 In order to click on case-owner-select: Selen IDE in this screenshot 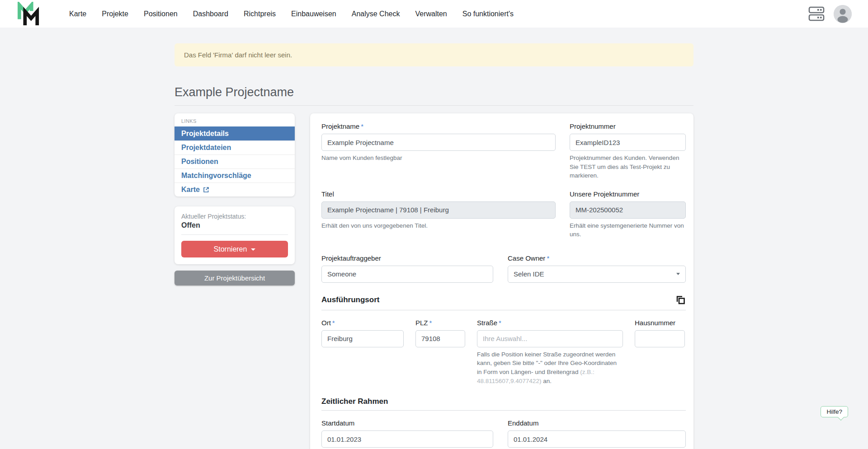, I will do `click(597, 274)`.